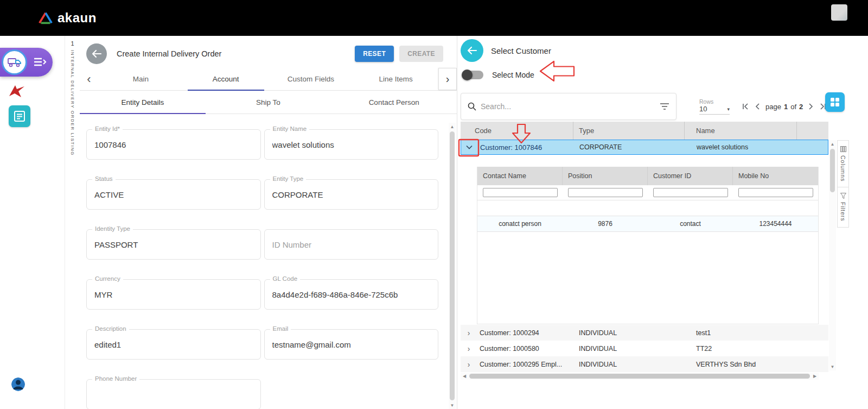  What do you see at coordinates (226, 79) in the screenshot?
I see `tab-account: Account` at bounding box center [226, 79].